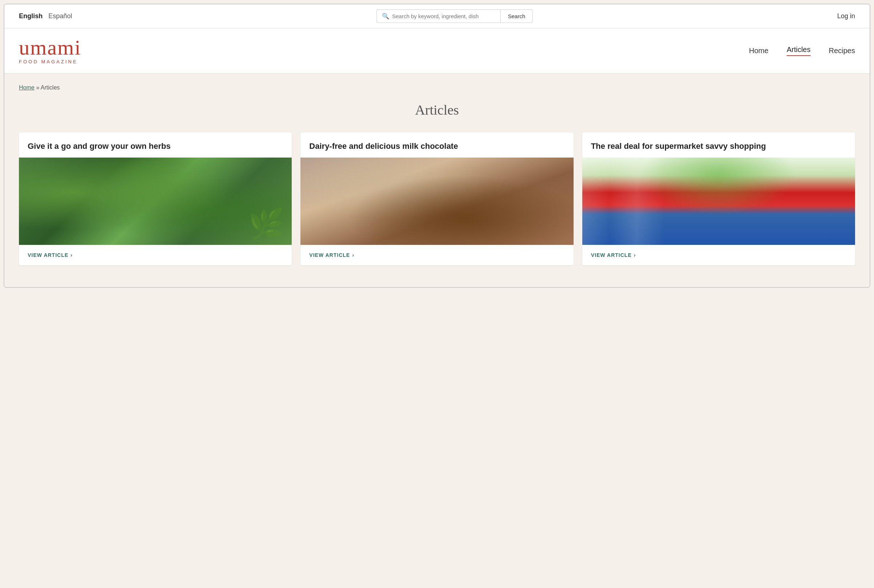 This screenshot has height=588, width=874. I want to click on breadcrumb: Home » Articles, so click(437, 88).